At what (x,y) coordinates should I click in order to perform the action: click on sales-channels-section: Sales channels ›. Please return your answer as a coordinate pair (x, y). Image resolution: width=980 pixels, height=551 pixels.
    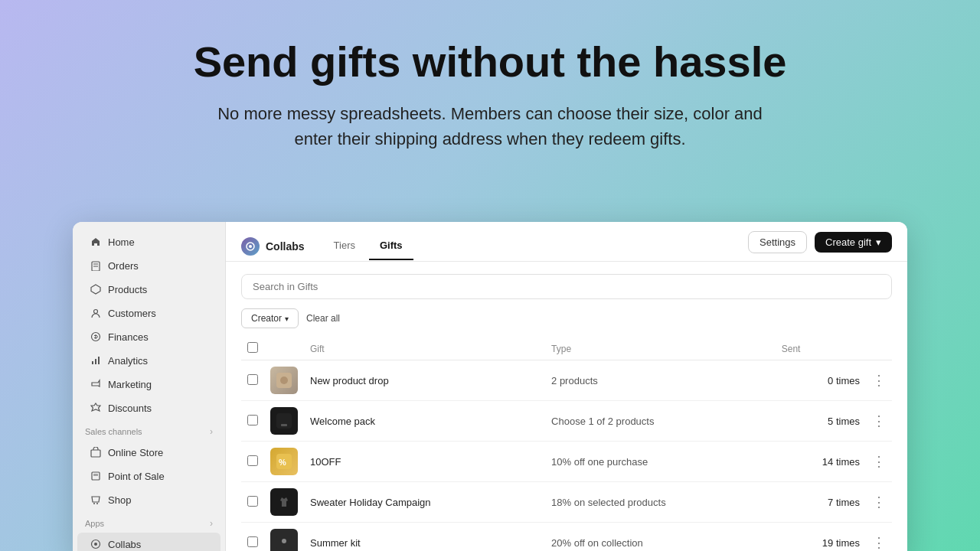
    Looking at the image, I should click on (149, 430).